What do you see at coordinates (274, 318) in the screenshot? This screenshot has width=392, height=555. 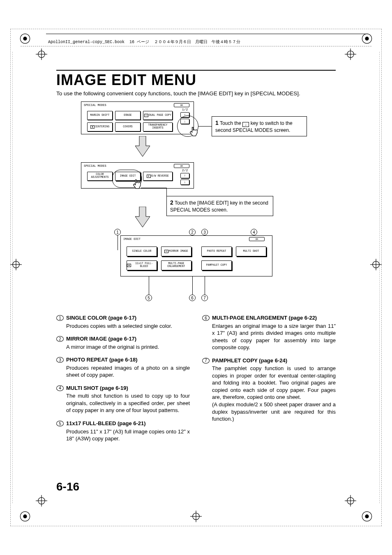 I see `item-title: MULTI-PAGE ENLARGEMENT (page 6-22)` at bounding box center [274, 318].